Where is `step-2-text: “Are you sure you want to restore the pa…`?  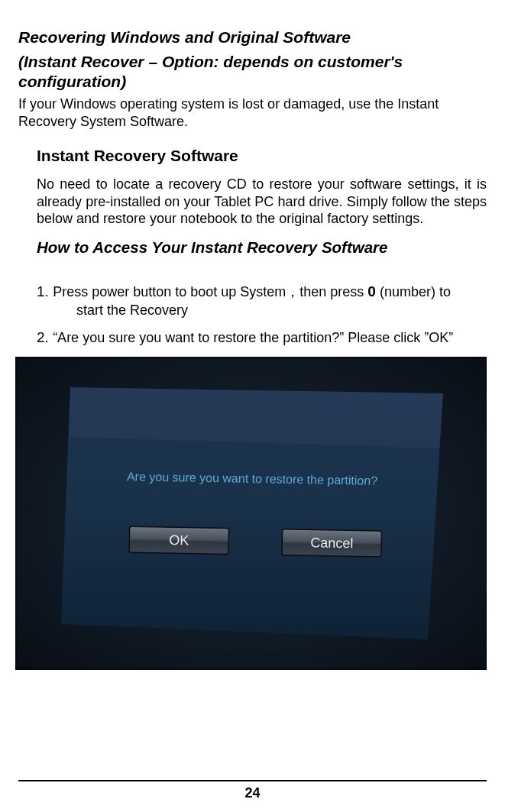
step-2-text: “Are you sure you want to restore the pa… is located at coordinates (253, 338).